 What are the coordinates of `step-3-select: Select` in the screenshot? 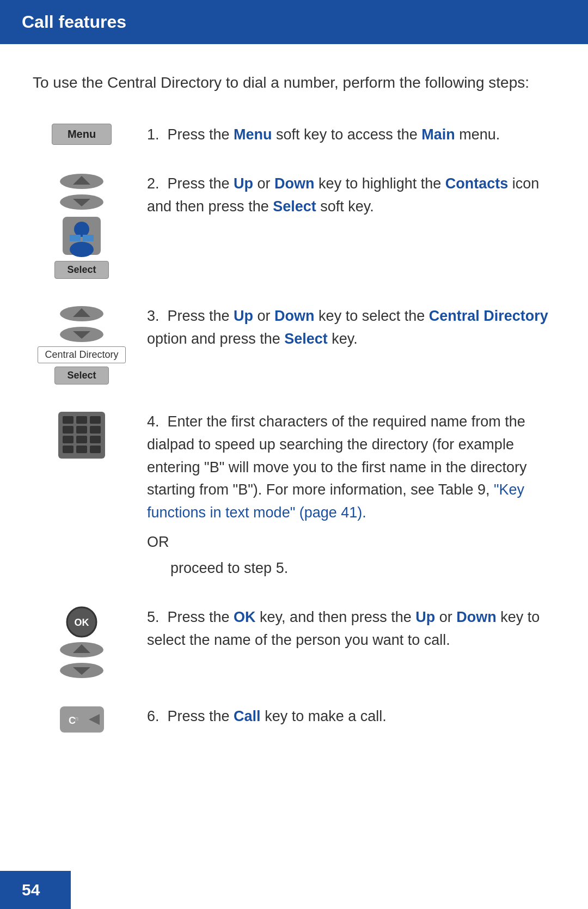 It's located at (306, 339).